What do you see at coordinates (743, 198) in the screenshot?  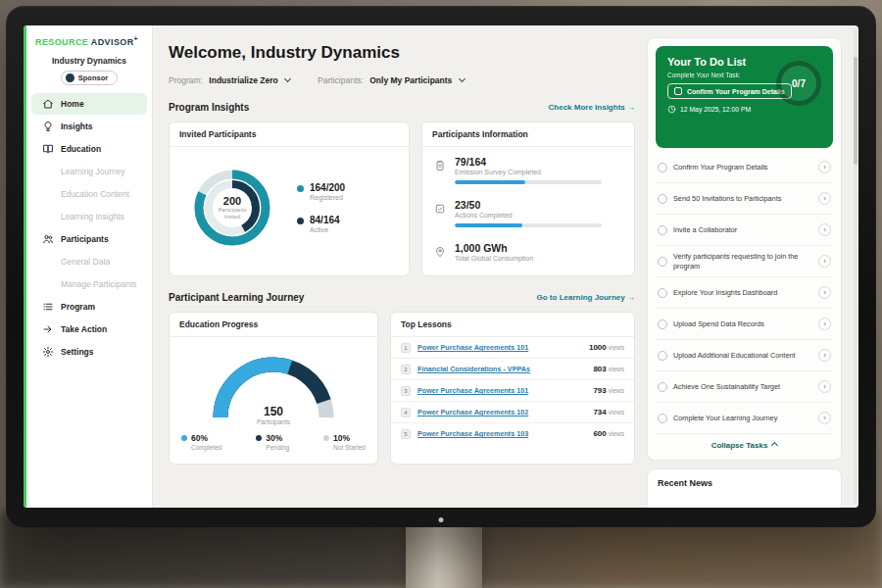 I see `task-label: Send 50 Invitations to Participants` at bounding box center [743, 198].